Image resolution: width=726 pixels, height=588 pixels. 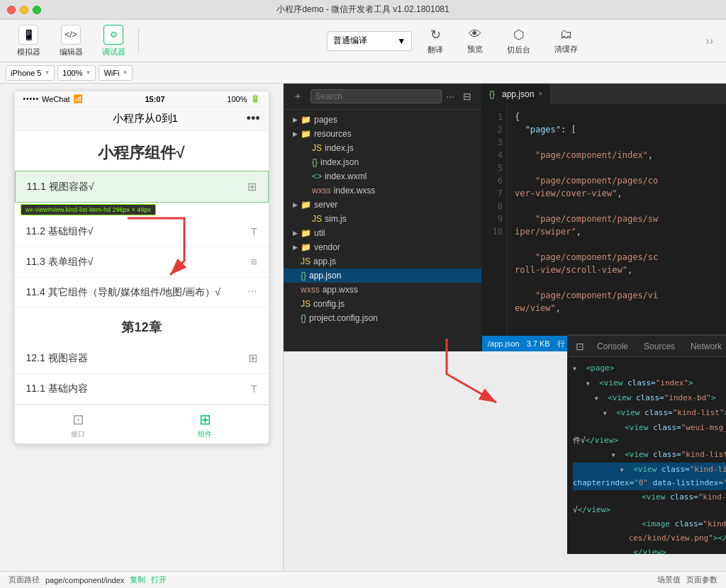 I want to click on dropdown-arrow: ▼, so click(x=401, y=41).